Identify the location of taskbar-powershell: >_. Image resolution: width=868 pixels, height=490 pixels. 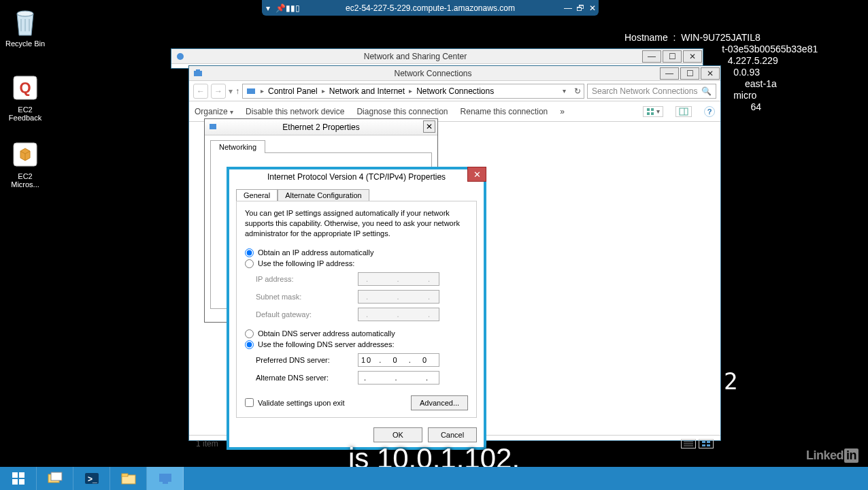
(92, 478).